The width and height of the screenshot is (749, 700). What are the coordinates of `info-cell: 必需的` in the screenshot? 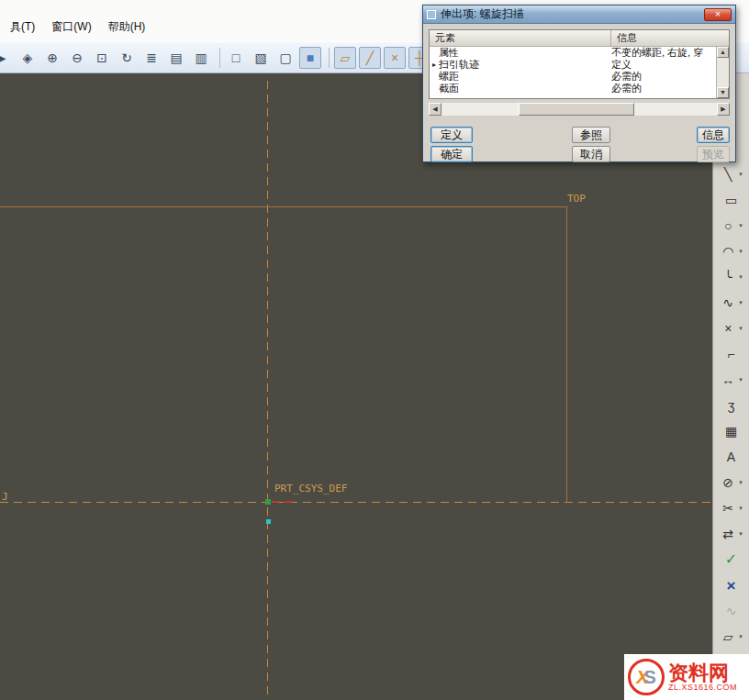 It's located at (664, 77).